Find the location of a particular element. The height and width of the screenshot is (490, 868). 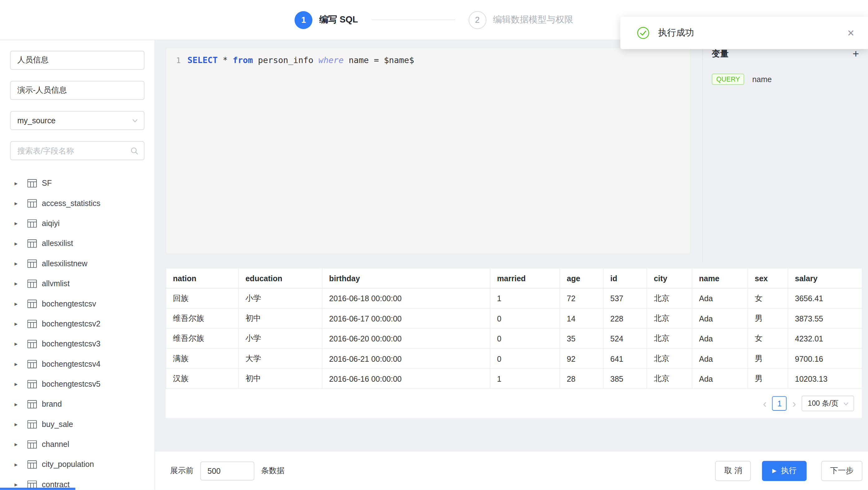

prev-page-icon: ‹ is located at coordinates (765, 404).